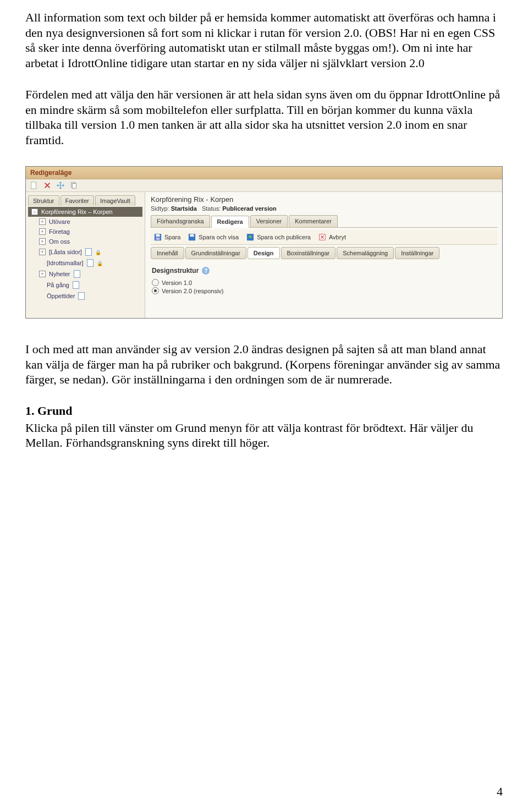 This screenshot has height=812, width=528. I want to click on tree-label: [Idrottsmallar], so click(65, 263).